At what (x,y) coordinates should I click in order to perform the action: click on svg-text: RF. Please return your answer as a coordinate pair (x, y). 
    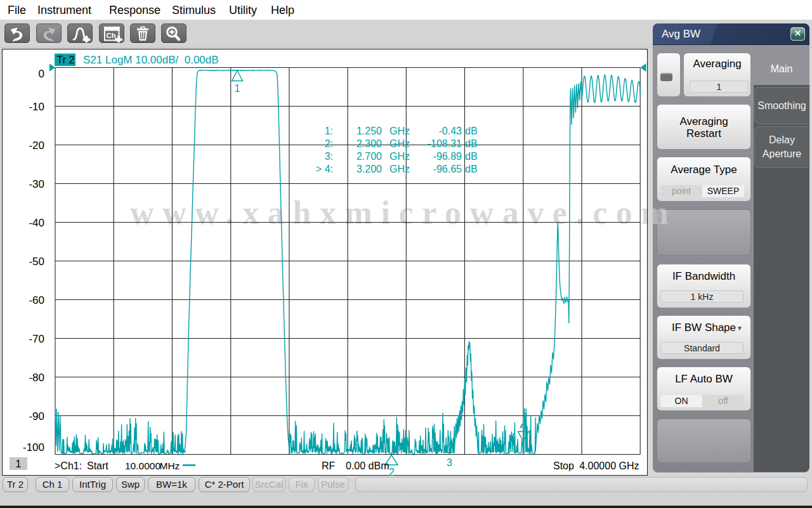
    Looking at the image, I should click on (329, 466).